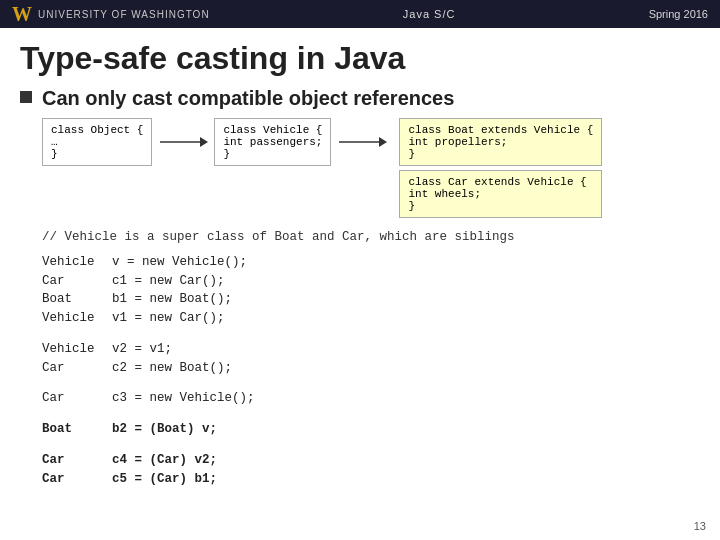 The image size is (720, 540). What do you see at coordinates (500, 194) in the screenshot?
I see `car-line2: int wheels;` at bounding box center [500, 194].